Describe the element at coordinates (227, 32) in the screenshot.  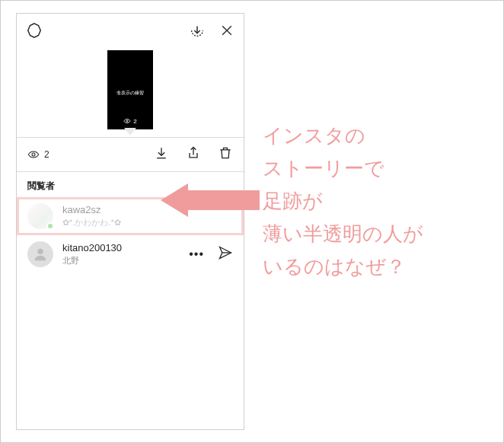
I see `close-icon` at that location.